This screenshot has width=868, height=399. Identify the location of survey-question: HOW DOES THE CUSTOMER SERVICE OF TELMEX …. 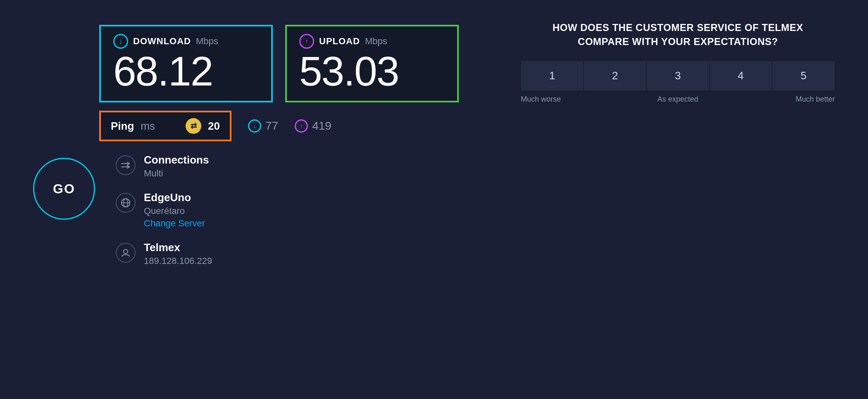
(678, 35).